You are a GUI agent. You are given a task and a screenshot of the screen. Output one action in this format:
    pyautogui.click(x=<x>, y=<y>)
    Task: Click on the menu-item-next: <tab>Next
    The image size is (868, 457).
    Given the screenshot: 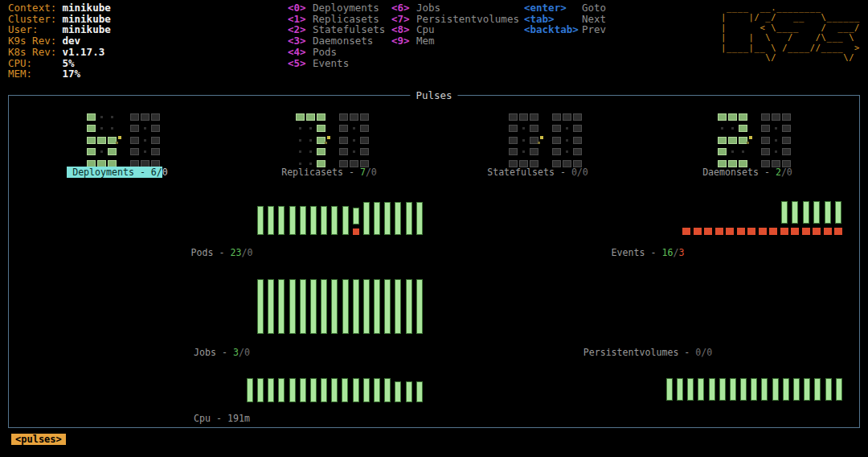 What is the action you would take?
    pyautogui.click(x=565, y=19)
    